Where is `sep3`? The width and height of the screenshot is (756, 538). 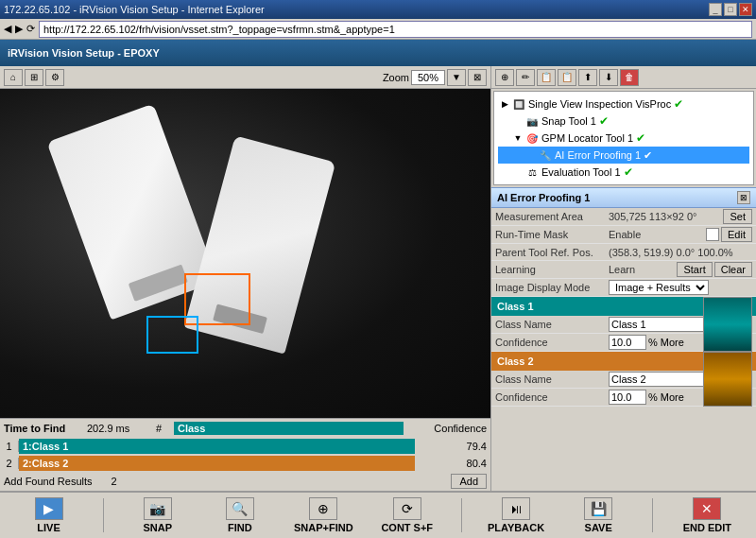 sep3 is located at coordinates (652, 515).